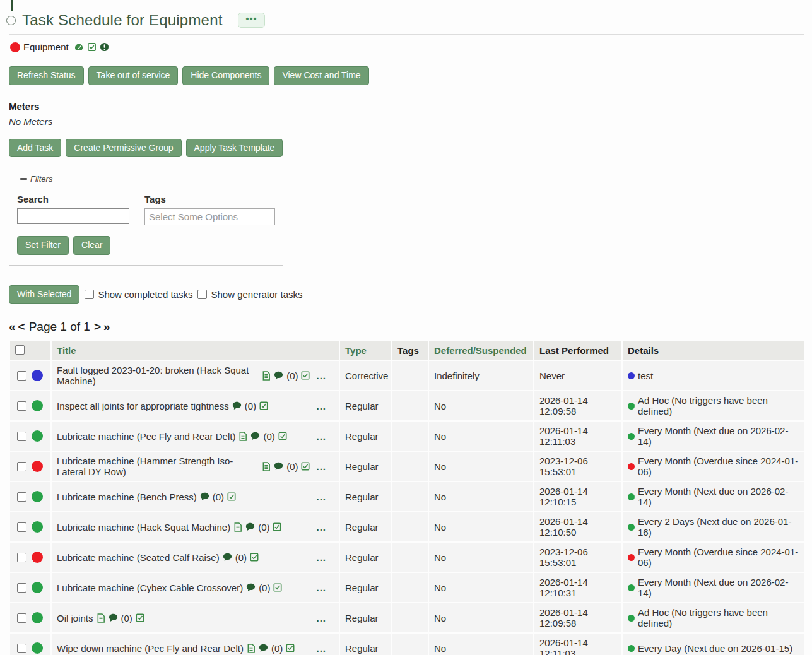 Image resolution: width=812 pixels, height=655 pixels. I want to click on sort-type-link: Type, so click(356, 351).